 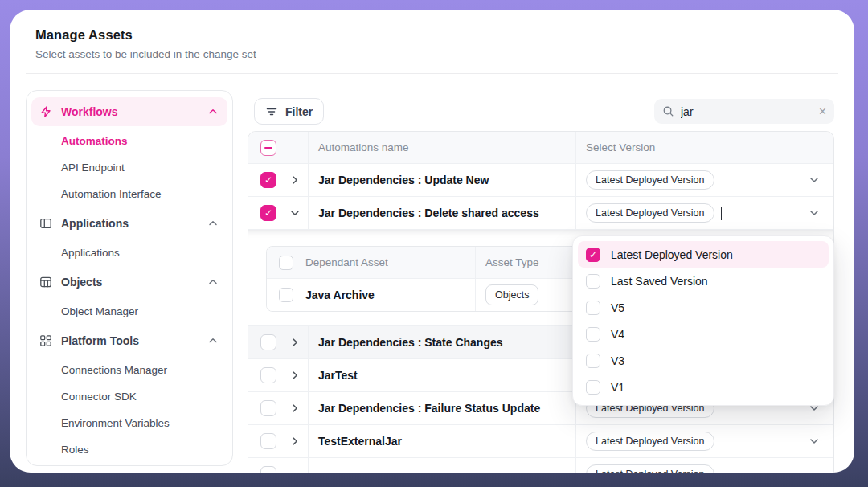 What do you see at coordinates (146, 35) in the screenshot?
I see `page-title: Manage Assets` at bounding box center [146, 35].